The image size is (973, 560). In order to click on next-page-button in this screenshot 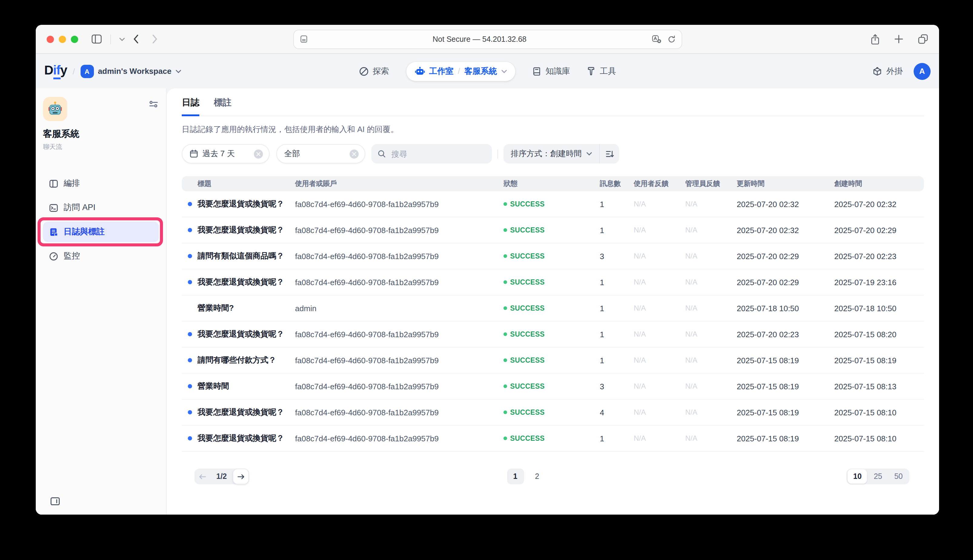, I will do `click(241, 476)`.